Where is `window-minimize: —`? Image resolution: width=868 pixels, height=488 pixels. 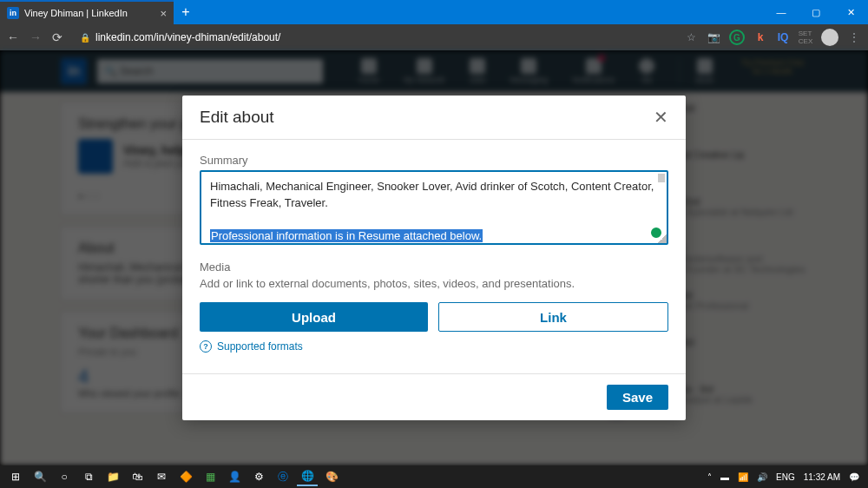
window-minimize: — is located at coordinates (781, 12).